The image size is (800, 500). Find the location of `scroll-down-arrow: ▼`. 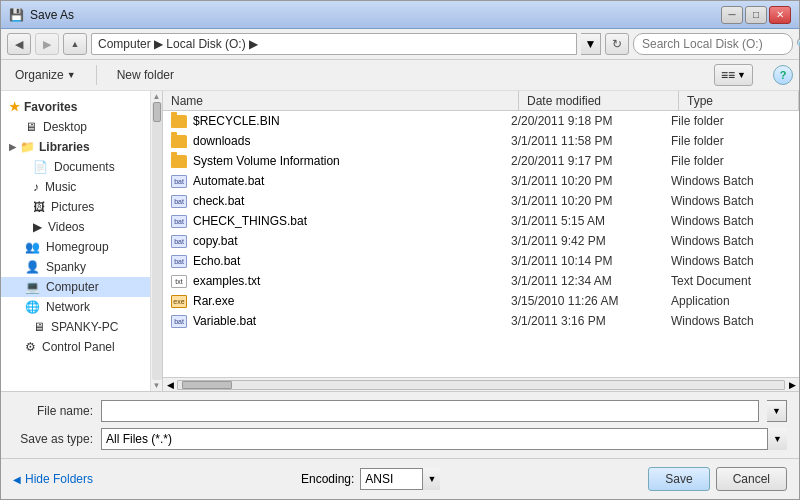

scroll-down-arrow: ▼ is located at coordinates (157, 386).